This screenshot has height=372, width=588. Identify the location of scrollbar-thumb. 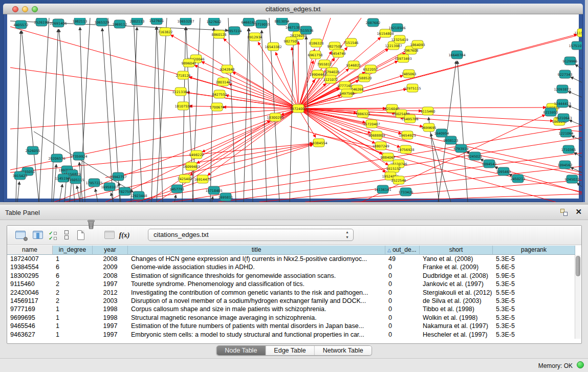
(578, 266).